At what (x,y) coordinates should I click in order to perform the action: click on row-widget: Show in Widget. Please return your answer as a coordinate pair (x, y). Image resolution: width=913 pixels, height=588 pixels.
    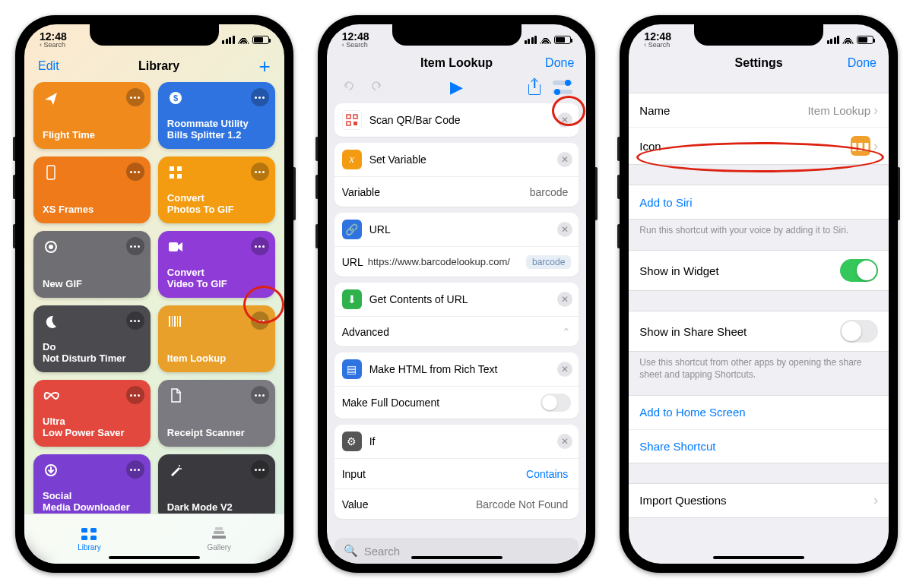
    Looking at the image, I should click on (759, 270).